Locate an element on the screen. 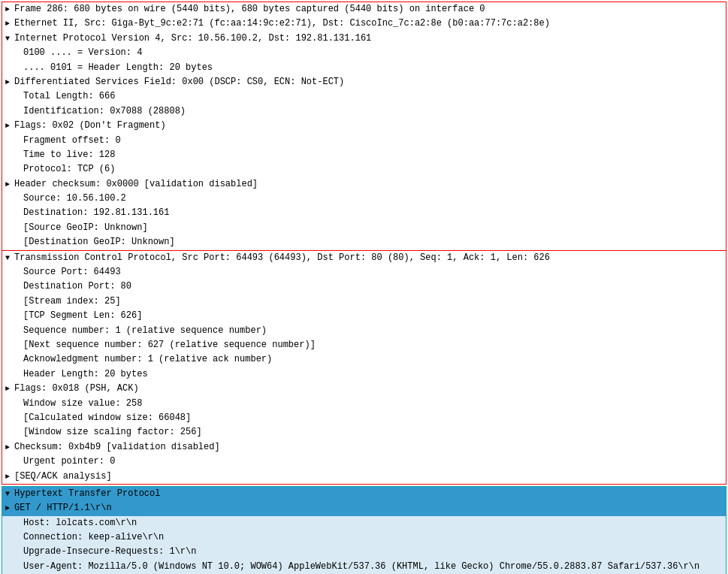  tcp-checksum-arrow: ► is located at coordinates (10, 448).